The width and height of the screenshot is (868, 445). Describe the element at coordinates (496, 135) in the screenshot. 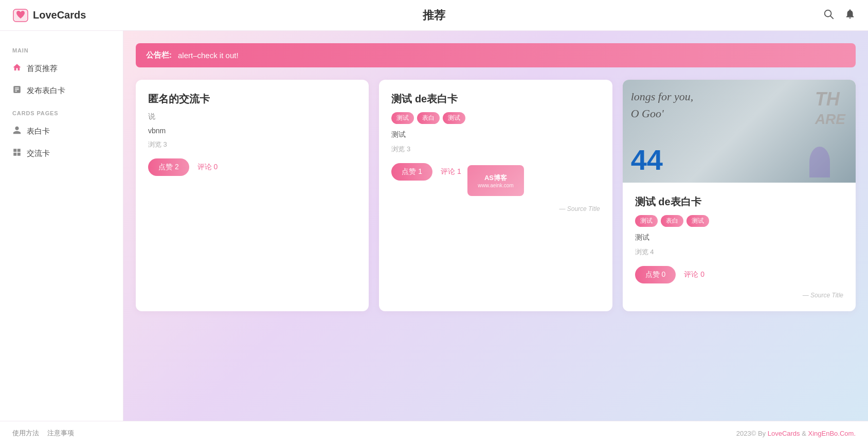

I see `card-2-content: 测试` at that location.